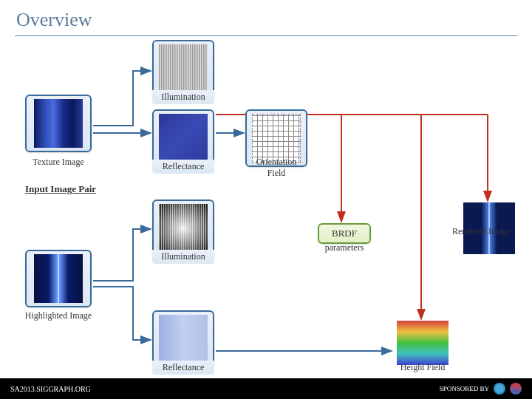 The height and width of the screenshot is (399, 532). What do you see at coordinates (183, 257) in the screenshot?
I see `illumination-bottom-label: Illumination` at bounding box center [183, 257].